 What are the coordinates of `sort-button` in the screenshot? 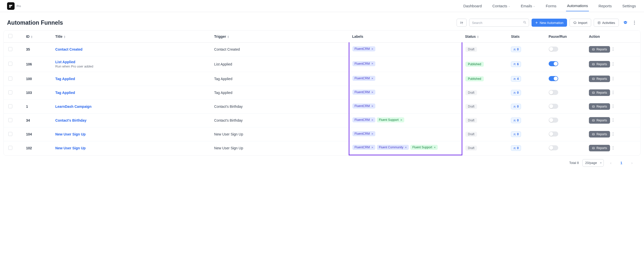 It's located at (462, 23).